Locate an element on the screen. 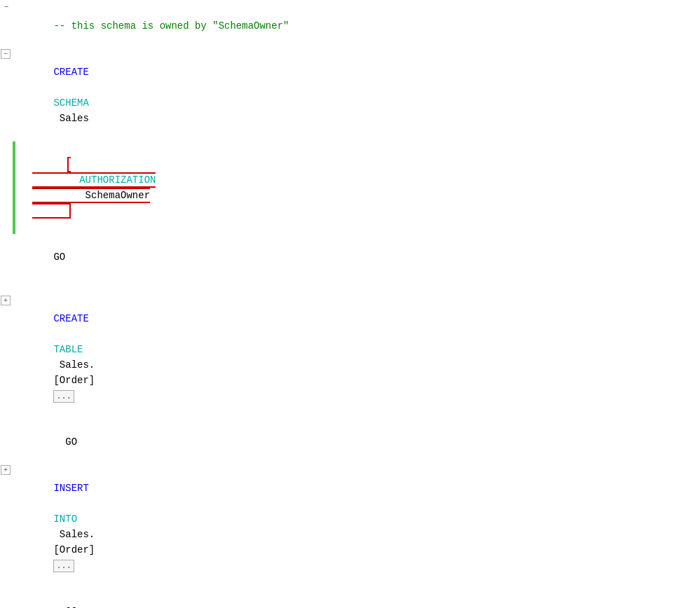  line-4-content: GO is located at coordinates (356, 257).